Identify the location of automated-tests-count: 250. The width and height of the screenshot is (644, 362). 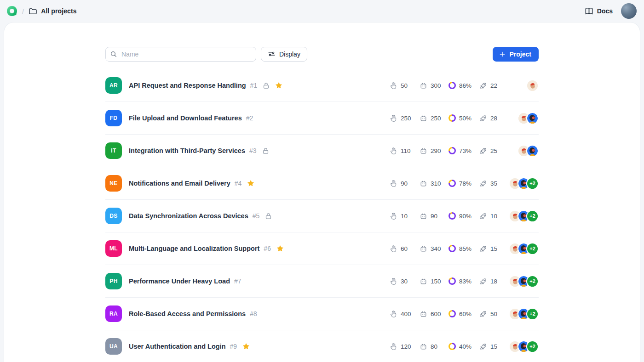
(436, 119).